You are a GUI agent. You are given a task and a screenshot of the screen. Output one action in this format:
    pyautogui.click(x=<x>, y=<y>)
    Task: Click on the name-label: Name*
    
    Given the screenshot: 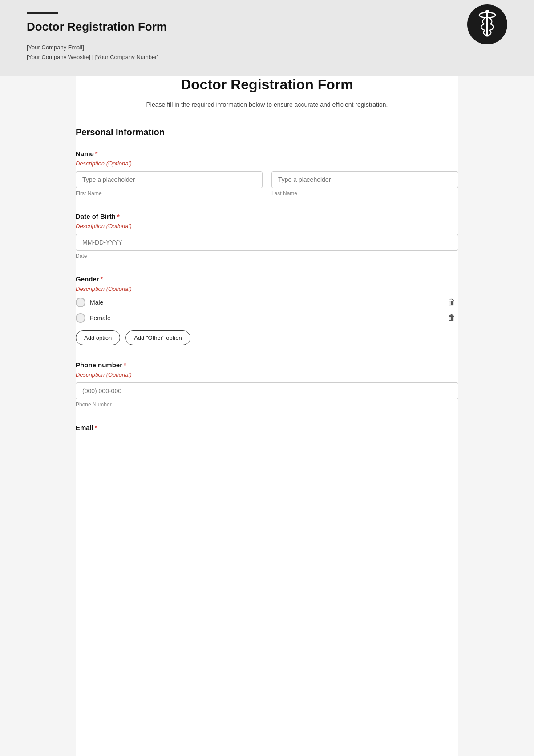 What is the action you would take?
    pyautogui.click(x=267, y=154)
    